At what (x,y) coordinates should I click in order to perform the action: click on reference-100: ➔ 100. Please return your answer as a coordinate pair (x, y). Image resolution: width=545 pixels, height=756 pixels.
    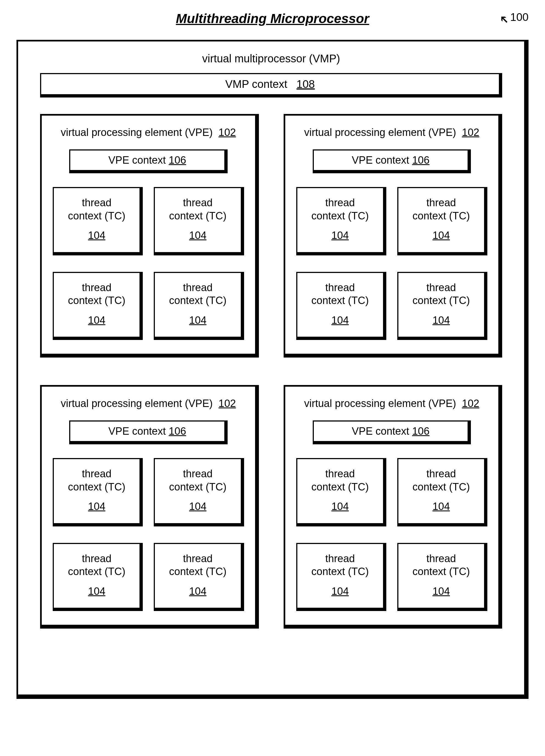
    Looking at the image, I should click on (514, 17).